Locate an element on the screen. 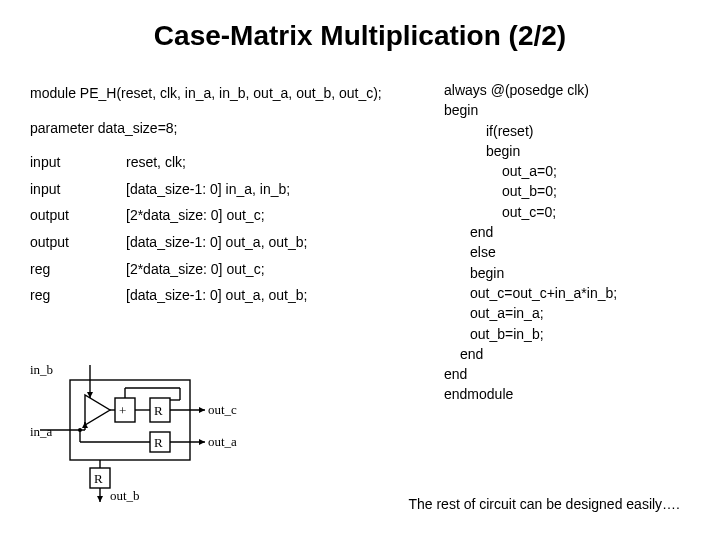 This screenshot has width=720, height=540. out-c-label: out_c is located at coordinates (222, 410).